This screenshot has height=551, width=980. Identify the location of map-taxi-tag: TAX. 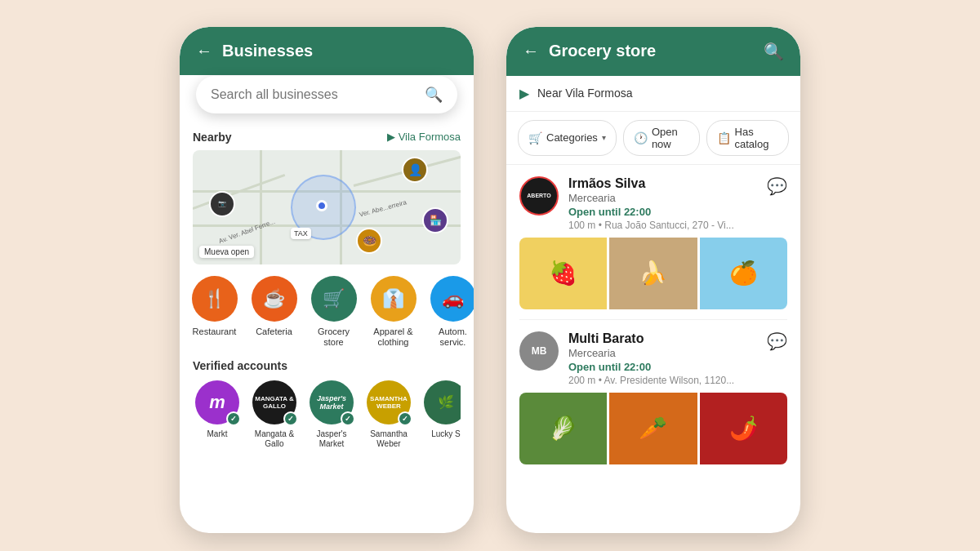
(301, 233).